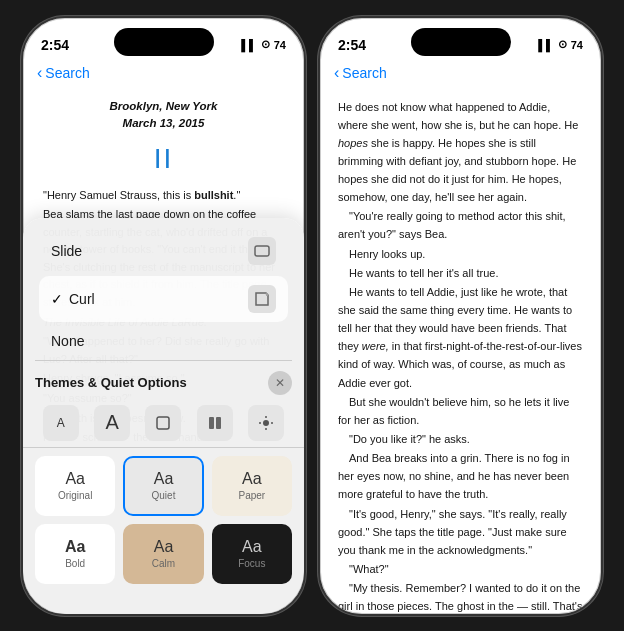 The image size is (624, 631). I want to click on status-icons-right: ▌▌ ⊙ 74, so click(560, 44).